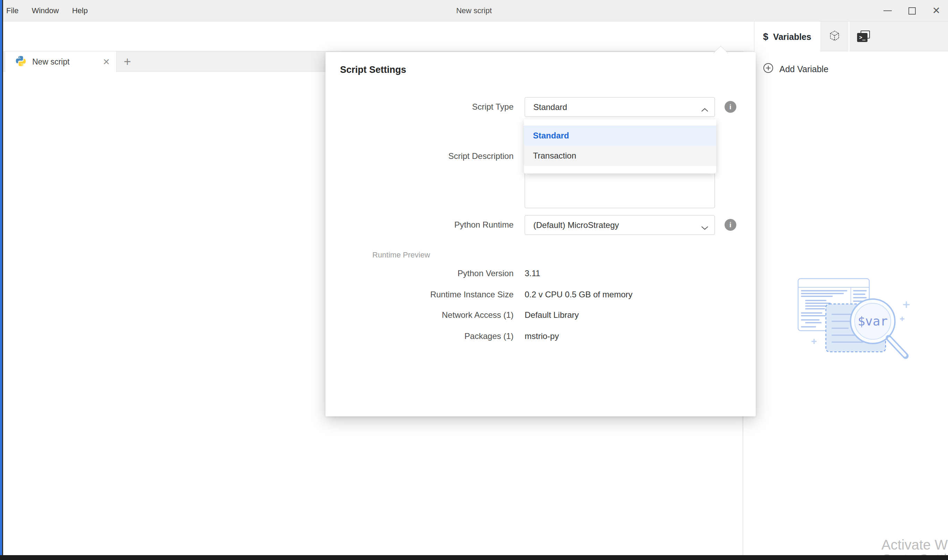 This screenshot has width=948, height=560. I want to click on preview-row-value: 3.11, so click(532, 273).